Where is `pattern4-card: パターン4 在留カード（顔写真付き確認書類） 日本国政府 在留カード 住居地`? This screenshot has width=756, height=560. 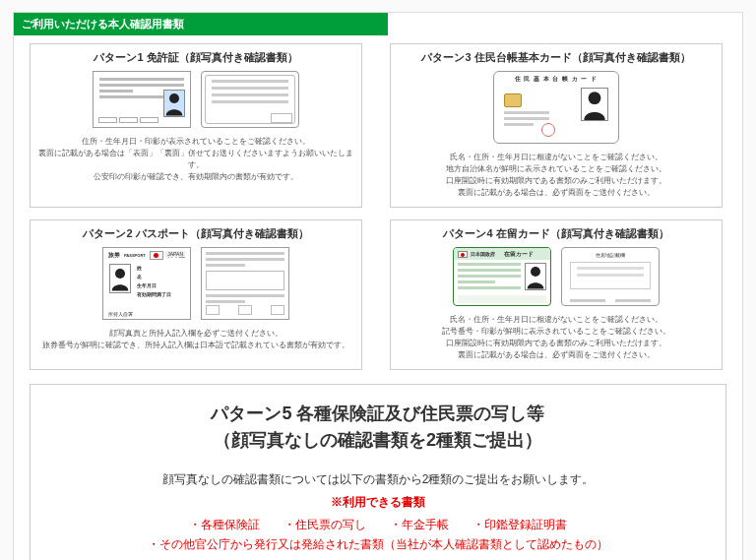 pattern4-card: パターン4 在留カード（顔写真付き確認書類） 日本国政府 在留カード 住居地 is located at coordinates (556, 295).